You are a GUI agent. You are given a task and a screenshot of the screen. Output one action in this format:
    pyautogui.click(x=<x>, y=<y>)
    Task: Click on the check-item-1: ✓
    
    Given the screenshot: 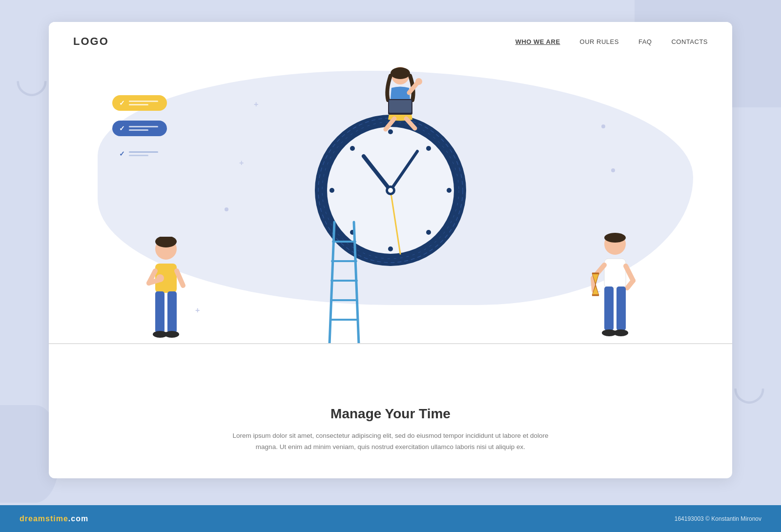 What is the action you would take?
    pyautogui.click(x=140, y=103)
    